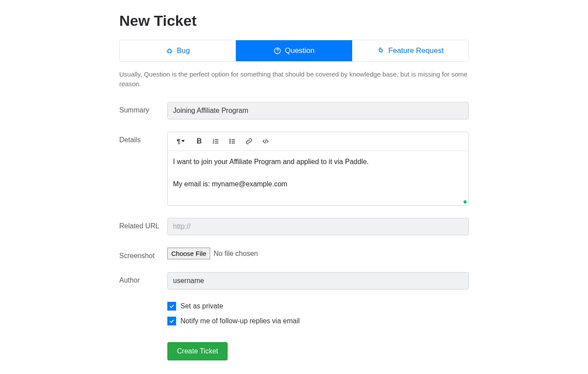 The image size is (588, 374). What do you see at coordinates (143, 254) in the screenshot?
I see `screenshot-label: Screenshot` at bounding box center [143, 254].